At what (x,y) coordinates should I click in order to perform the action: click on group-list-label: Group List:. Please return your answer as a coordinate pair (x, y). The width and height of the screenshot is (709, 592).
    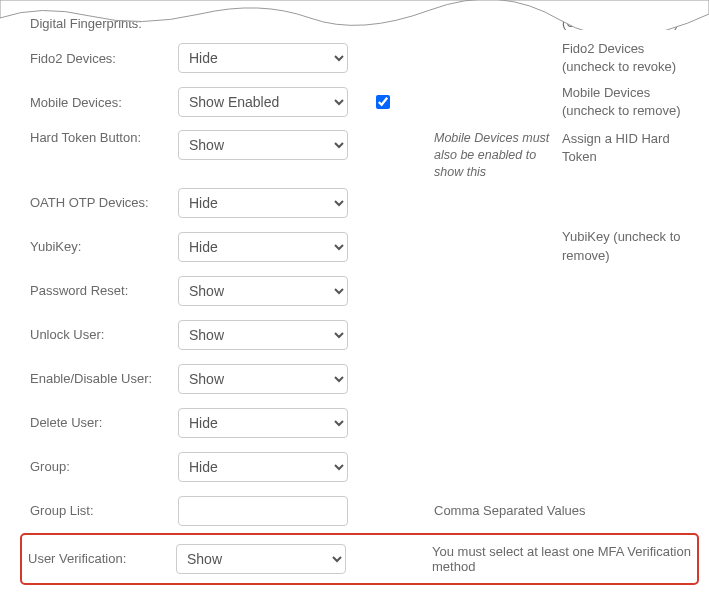
    Looking at the image, I should click on (100, 510).